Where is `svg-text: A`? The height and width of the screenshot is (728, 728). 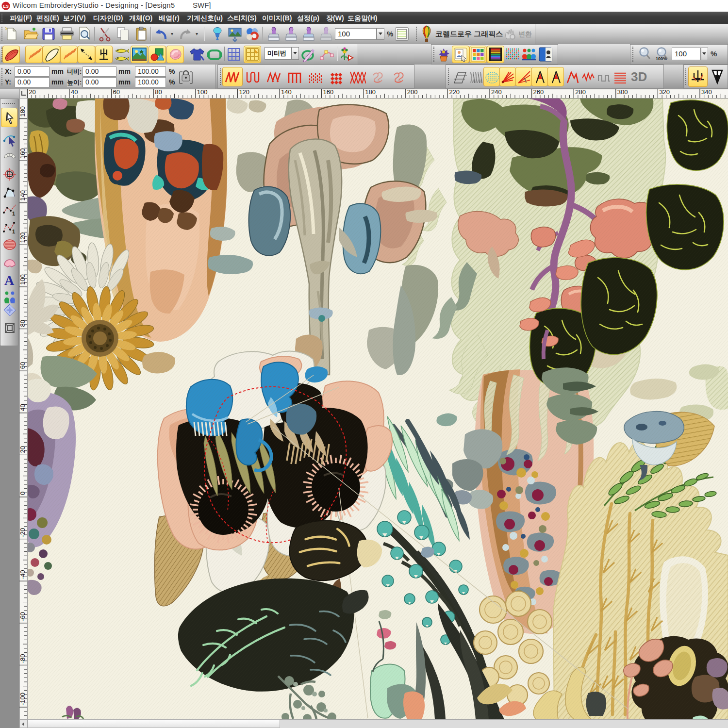 svg-text: A is located at coordinates (10, 280).